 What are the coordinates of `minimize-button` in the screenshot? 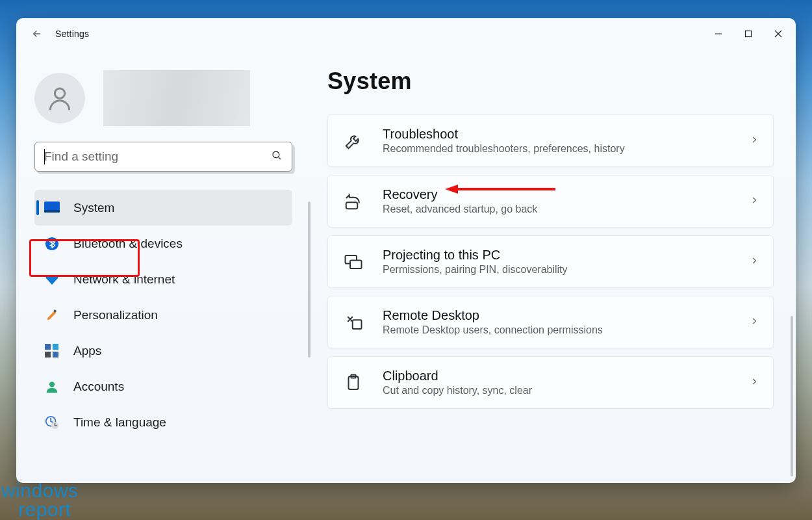 It's located at (718, 34).